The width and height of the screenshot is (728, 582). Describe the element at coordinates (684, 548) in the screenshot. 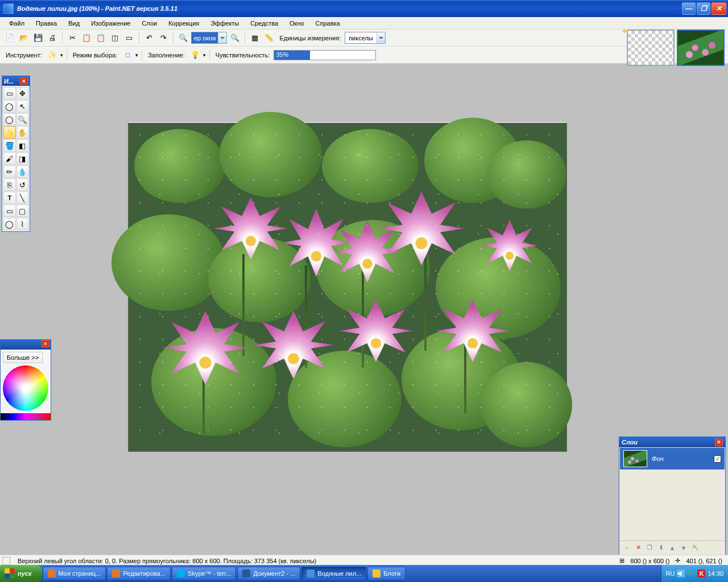

I see `move-down-icon: ▼` at that location.